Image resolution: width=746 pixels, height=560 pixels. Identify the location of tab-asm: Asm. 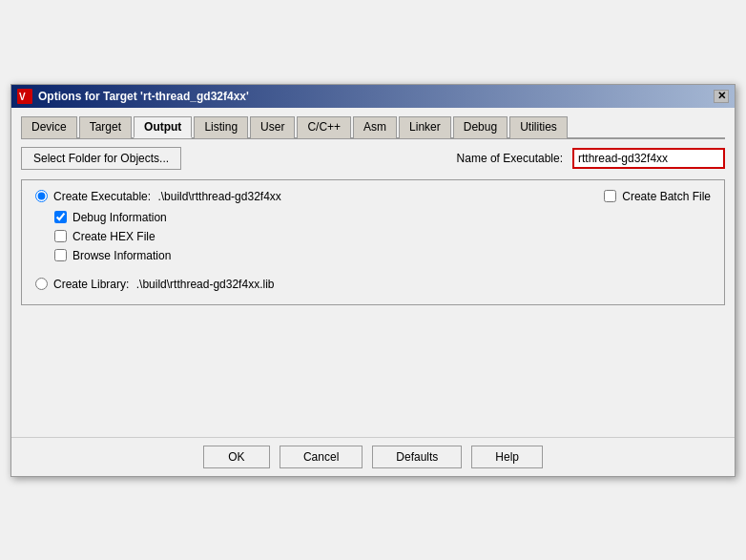
(375, 128).